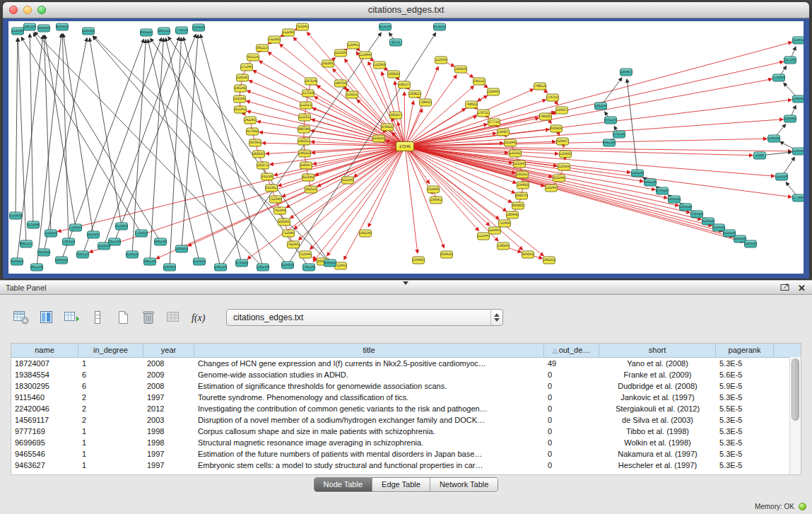 The width and height of the screenshot is (812, 514). Describe the element at coordinates (76, 228) in the screenshot. I see `graph-node: 7154204` at that location.